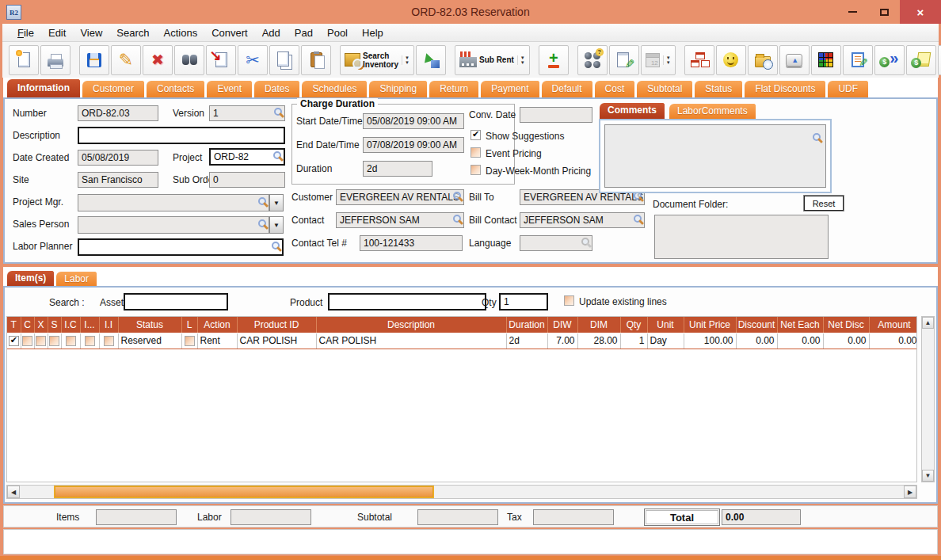 This screenshot has width=941, height=560. I want to click on col-c: C, so click(27, 325).